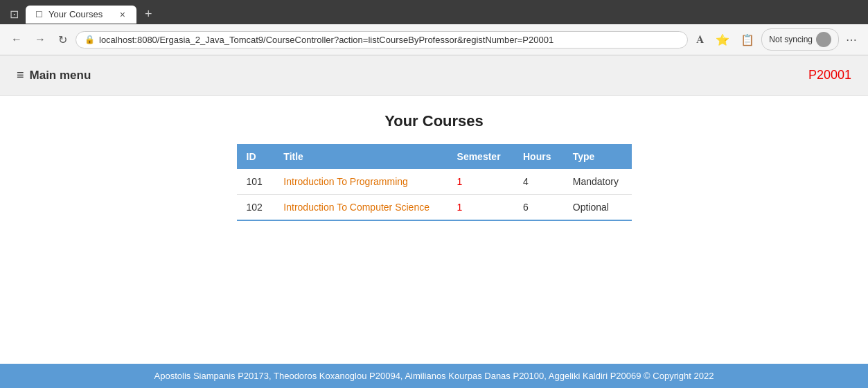  What do you see at coordinates (747, 40) in the screenshot?
I see `collections-button: 📋` at bounding box center [747, 40].